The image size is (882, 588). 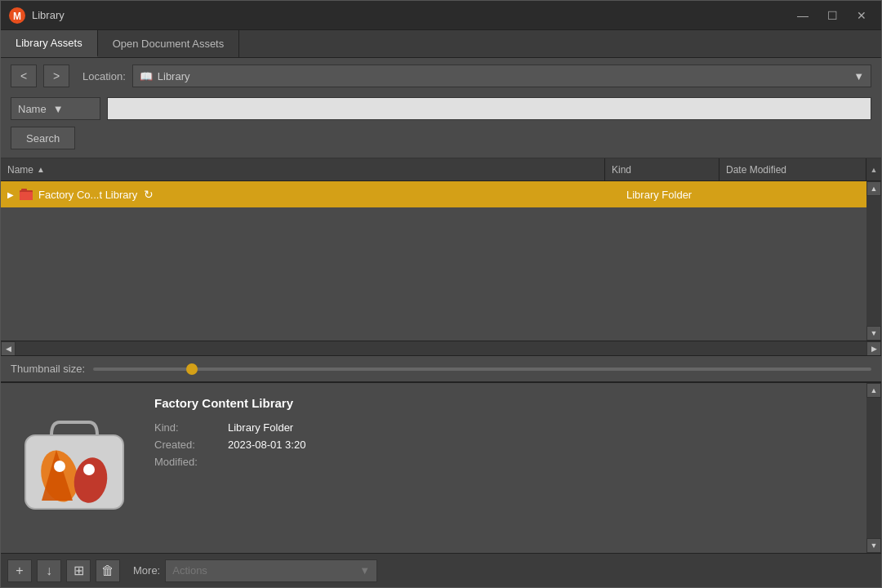 What do you see at coordinates (266, 444) in the screenshot?
I see `detail-created-value: 2023-08-01 3:20` at bounding box center [266, 444].